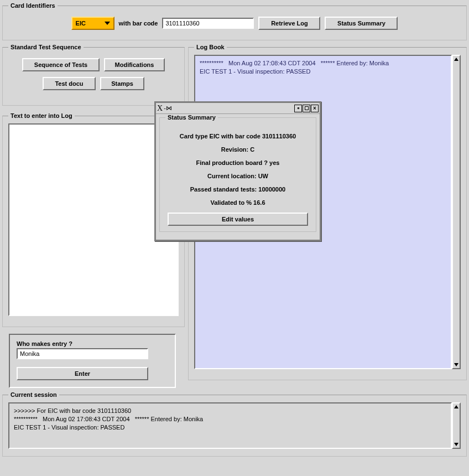 This screenshot has width=469, height=476. I want to click on chevron-down-icon, so click(107, 23).